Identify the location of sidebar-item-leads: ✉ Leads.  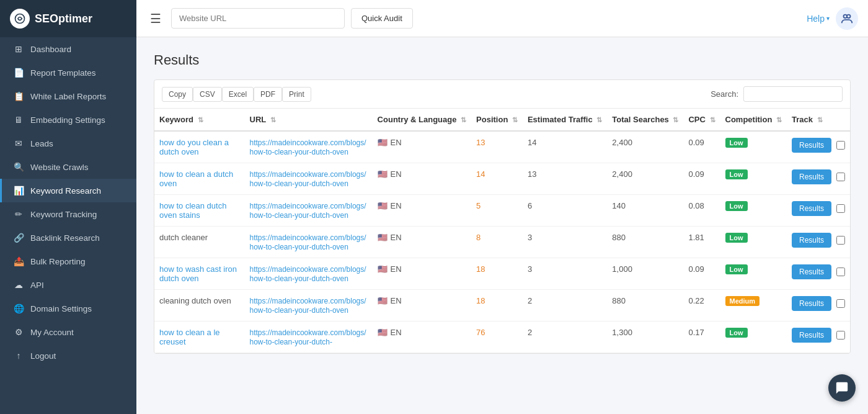
(68, 143).